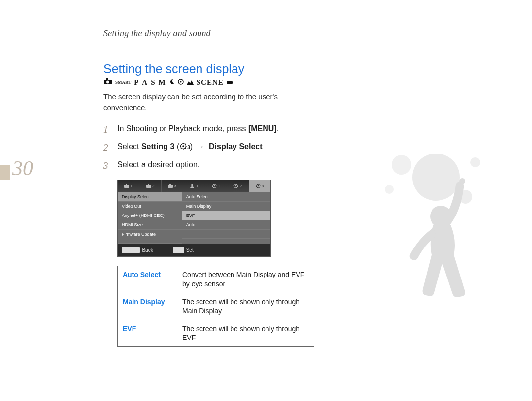 The height and width of the screenshot is (401, 532). What do you see at coordinates (136, 83) in the screenshot?
I see `mode-p: P` at bounding box center [136, 83].